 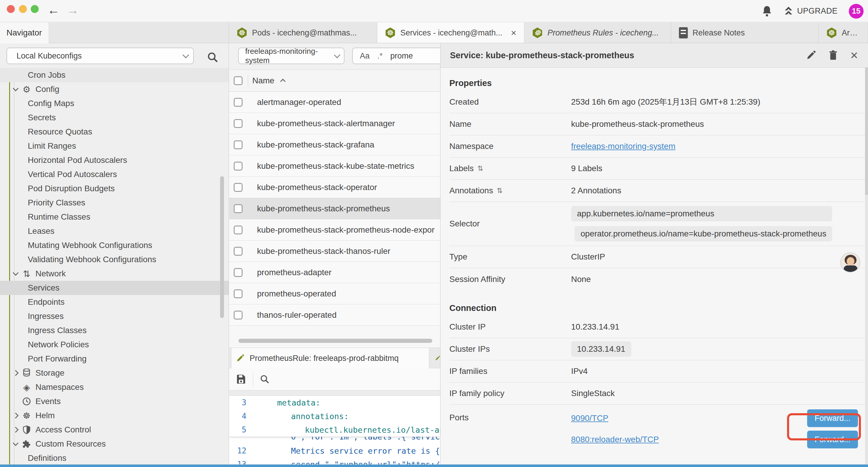 What do you see at coordinates (843, 33) in the screenshot?
I see `tab-argo: ☸ Argo Se` at bounding box center [843, 33].